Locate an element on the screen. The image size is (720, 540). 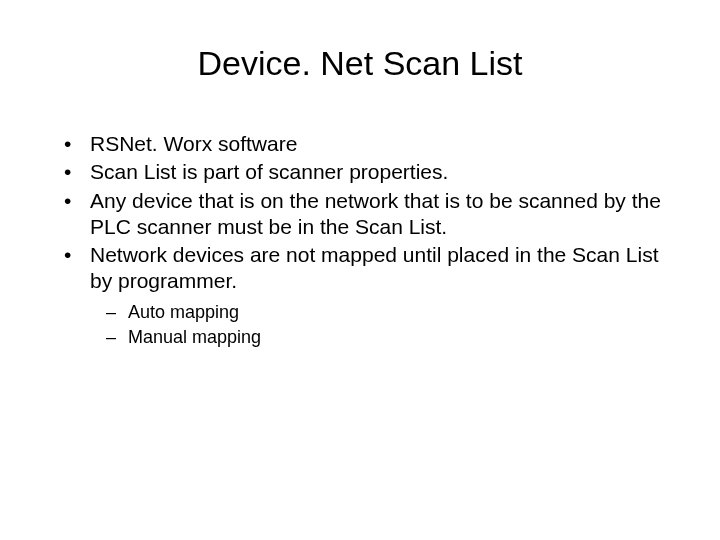
bullet-item: Network devices are not mapped until pla… is located at coordinates (360, 268).